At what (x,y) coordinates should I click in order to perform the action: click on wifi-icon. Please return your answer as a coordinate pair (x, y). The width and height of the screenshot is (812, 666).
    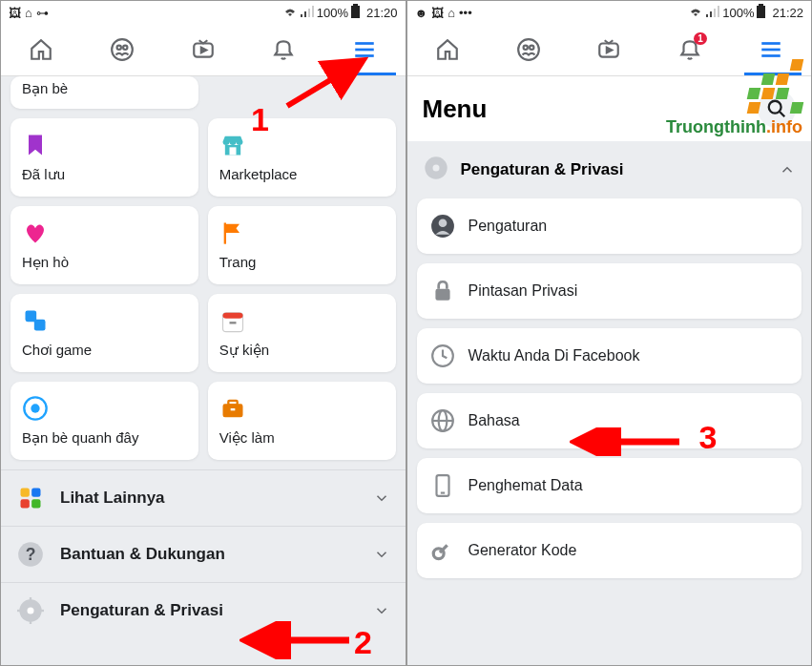
    Looking at the image, I should click on (696, 13).